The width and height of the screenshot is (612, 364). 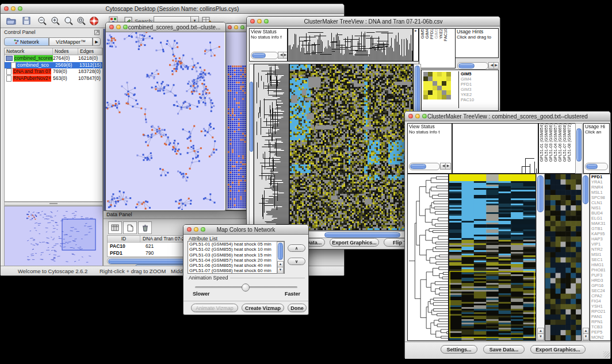 What do you see at coordinates (600, 281) in the screenshot?
I see `gene-label: HRD3` at bounding box center [600, 281].